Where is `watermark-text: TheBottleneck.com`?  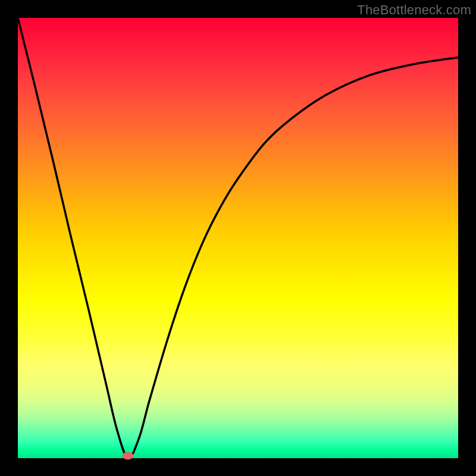
watermark-text: TheBottleneck.com is located at coordinates (414, 10).